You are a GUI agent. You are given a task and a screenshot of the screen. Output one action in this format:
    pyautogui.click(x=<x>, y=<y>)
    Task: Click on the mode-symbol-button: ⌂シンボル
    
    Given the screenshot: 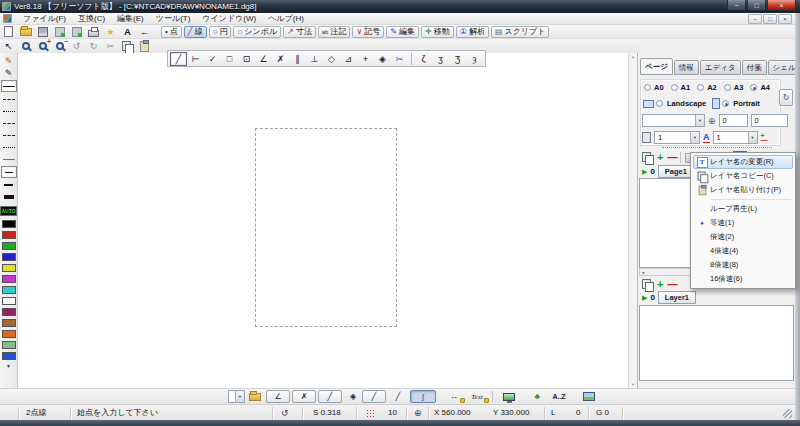 What is the action you would take?
    pyautogui.click(x=257, y=32)
    